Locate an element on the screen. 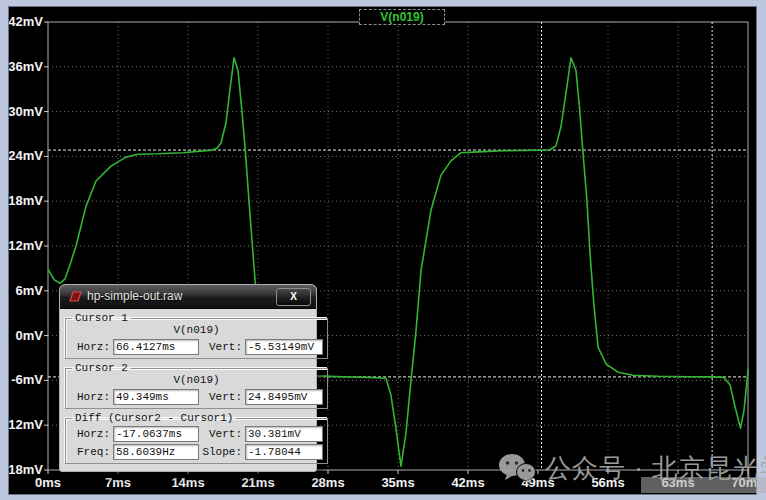 The height and width of the screenshot is (500, 766). diff-slope-input is located at coordinates (284, 452).